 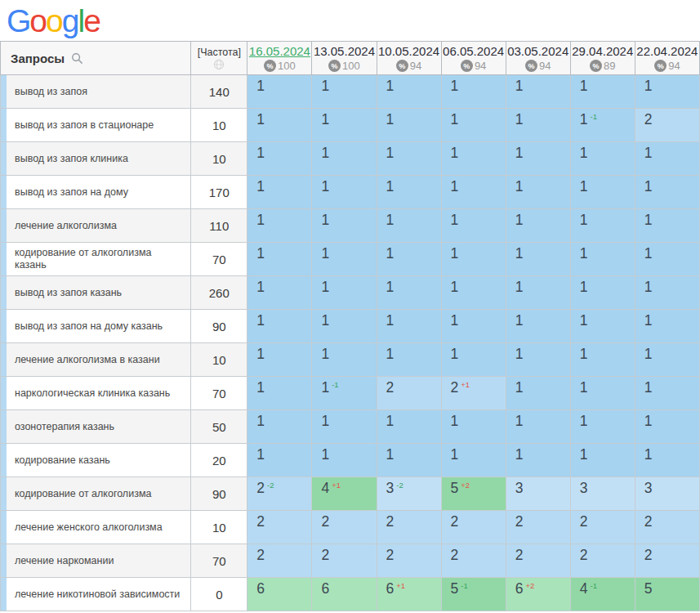 I want to click on keyword-cell: лечение алкоголизма в казани, so click(x=96, y=360).